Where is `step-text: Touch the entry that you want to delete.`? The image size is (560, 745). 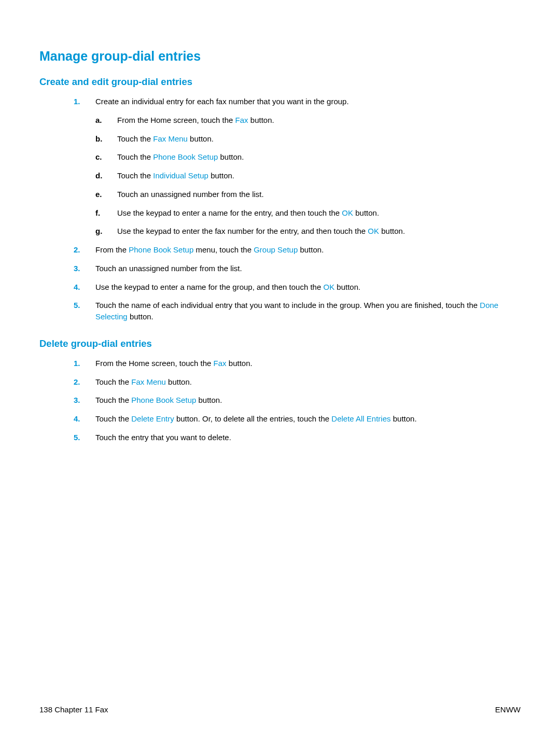 step-text: Touch the entry that you want to delete. is located at coordinates (163, 438).